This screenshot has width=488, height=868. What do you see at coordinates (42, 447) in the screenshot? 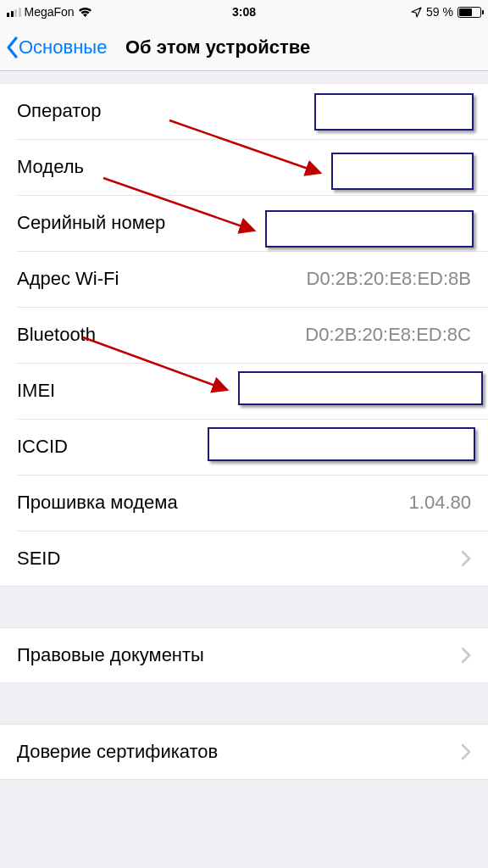
I see `row-label: ICCID` at bounding box center [42, 447].